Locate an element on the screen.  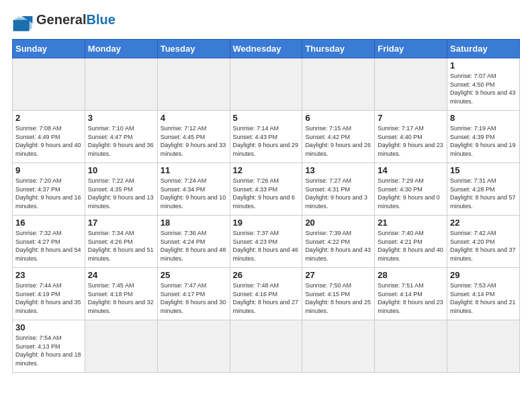
day-info: Sunrise: 7:40 AMSunset: 4:21 PMDaylight:… is located at coordinates (411, 246).